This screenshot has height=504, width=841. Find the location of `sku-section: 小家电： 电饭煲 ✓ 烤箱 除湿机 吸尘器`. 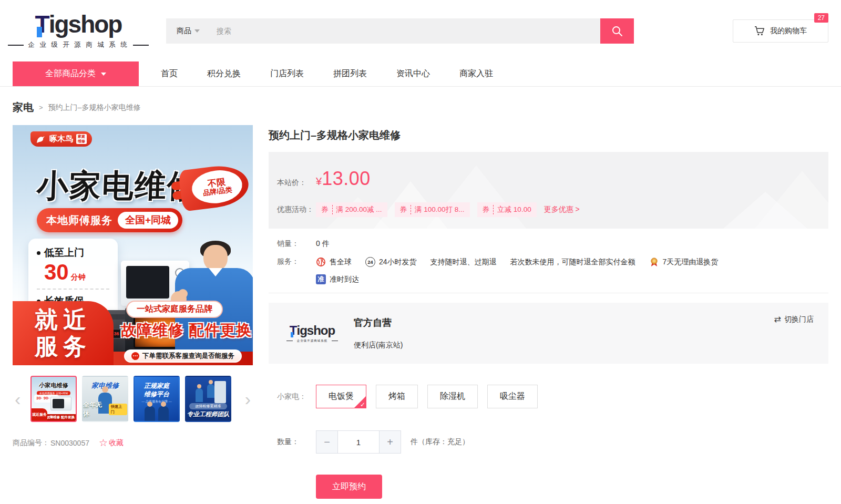

sku-section: 小家电： 电饭煲 ✓ 烤箱 除湿机 吸尘器 is located at coordinates (549, 396).